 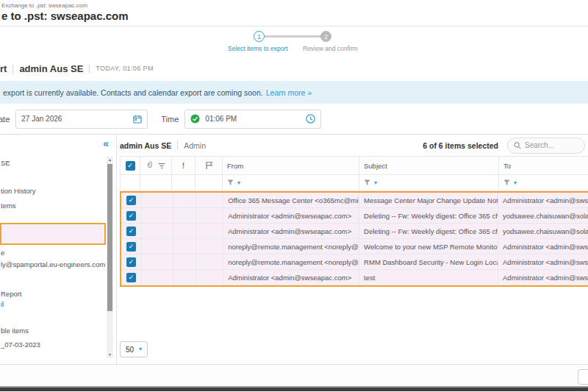 What do you see at coordinates (58, 163) in the screenshot?
I see `folder-item: SE` at bounding box center [58, 163].